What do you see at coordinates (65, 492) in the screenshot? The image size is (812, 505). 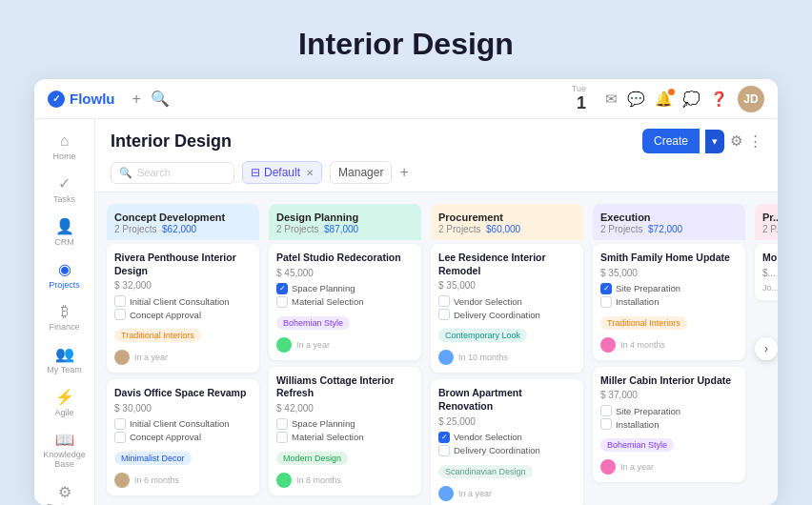 I see `processes-icon: ⚙` at bounding box center [65, 492].